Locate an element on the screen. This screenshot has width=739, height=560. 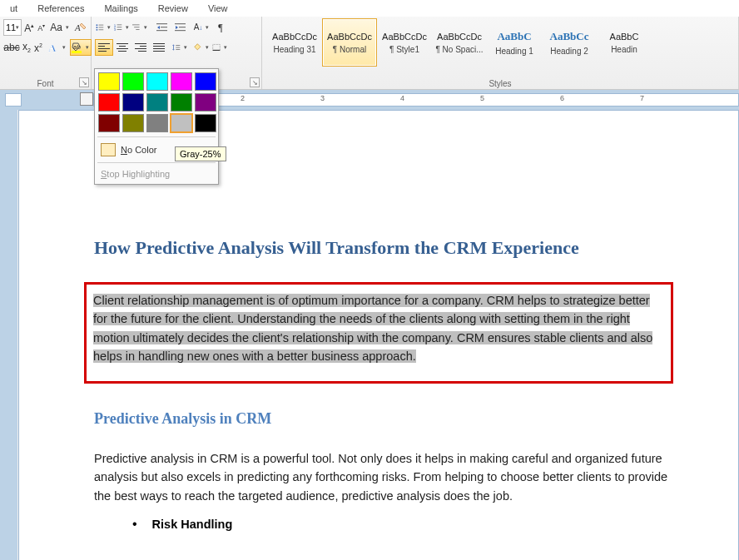
sort-button: A↓ is located at coordinates (202, 27).